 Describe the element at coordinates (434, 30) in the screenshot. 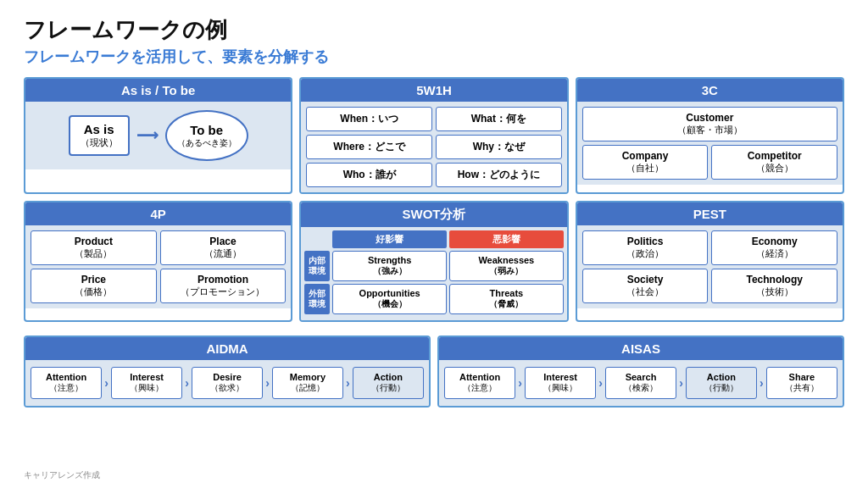

I see `page-title: フレームワークの例` at that location.